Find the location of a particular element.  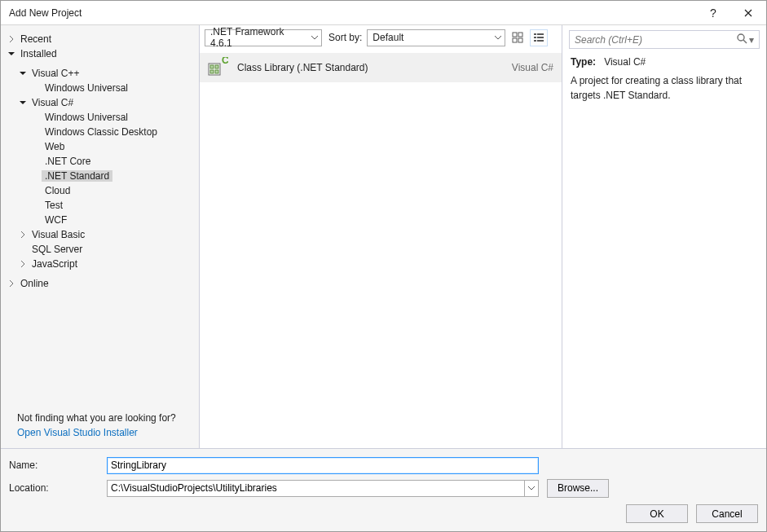

tree-sql-server: SQL Server is located at coordinates (99, 249).